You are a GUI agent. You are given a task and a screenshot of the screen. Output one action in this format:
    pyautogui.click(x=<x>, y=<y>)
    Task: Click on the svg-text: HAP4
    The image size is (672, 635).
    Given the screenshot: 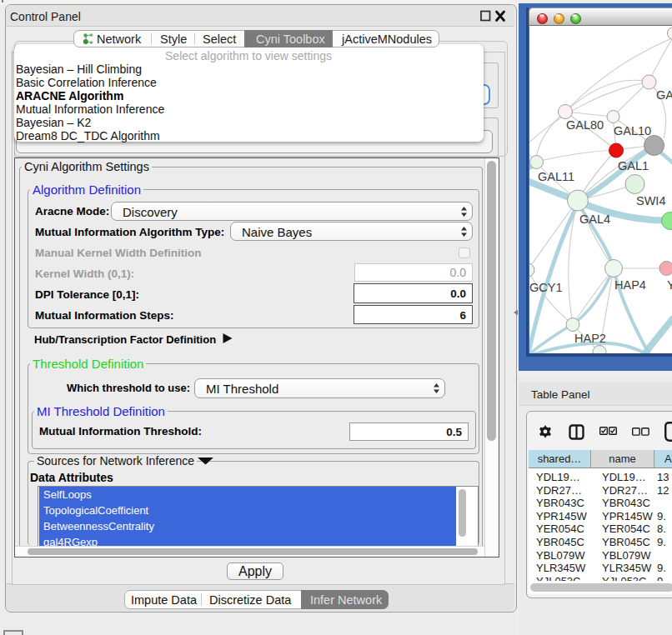 What is the action you would take?
    pyautogui.click(x=630, y=285)
    